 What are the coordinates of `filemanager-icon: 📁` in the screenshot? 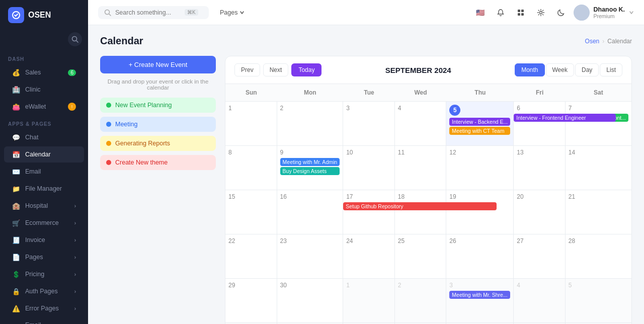 It's located at (16, 189).